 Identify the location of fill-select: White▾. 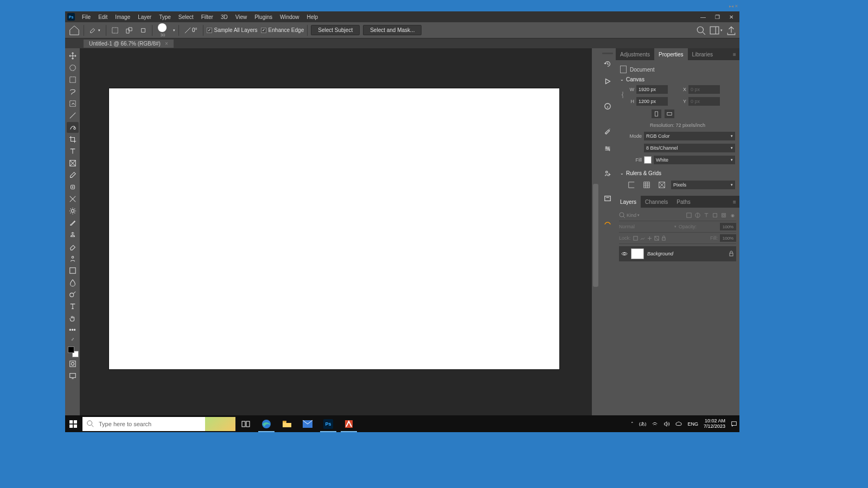
(694, 160).